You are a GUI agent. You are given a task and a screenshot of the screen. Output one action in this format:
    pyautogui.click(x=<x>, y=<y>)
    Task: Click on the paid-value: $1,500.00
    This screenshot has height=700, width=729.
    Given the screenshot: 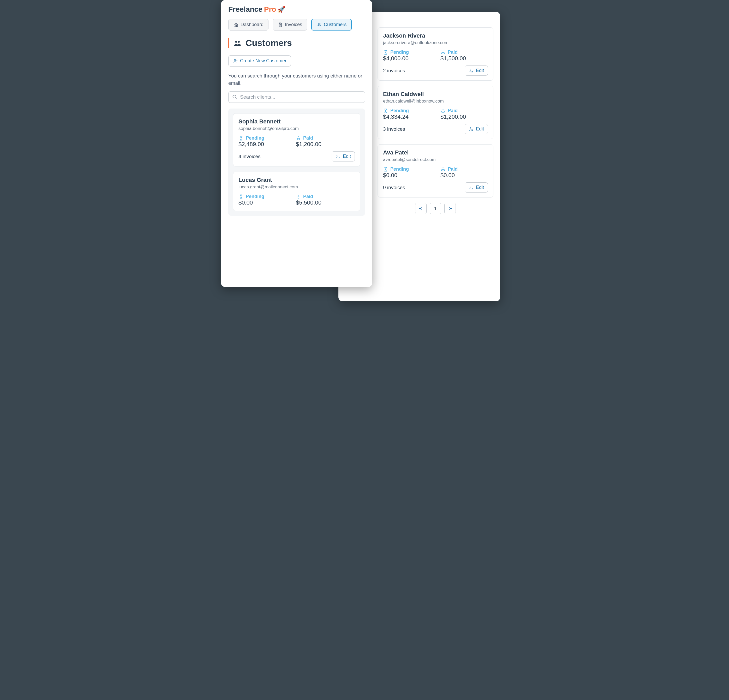 What is the action you would take?
    pyautogui.click(x=464, y=58)
    